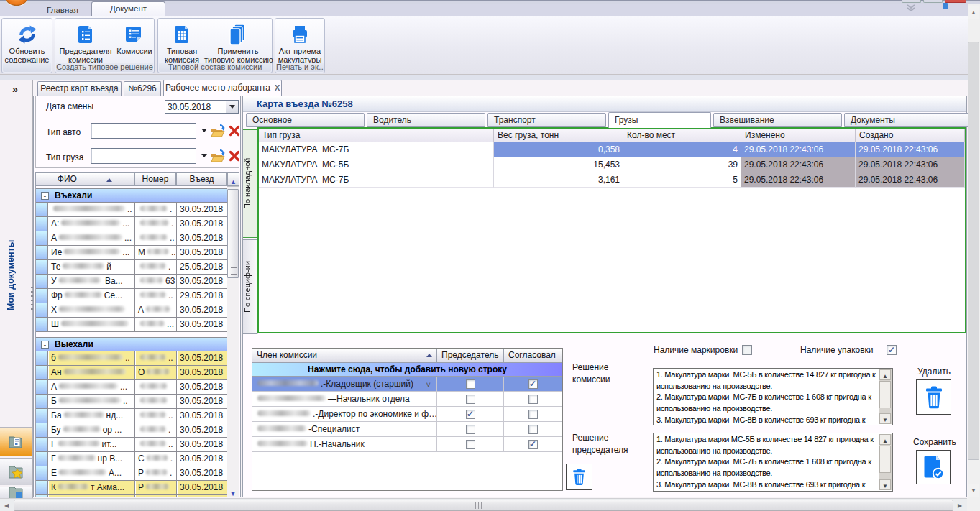 The image size is (980, 511). I want to click on scroll-down-button: ▼, so click(974, 490).